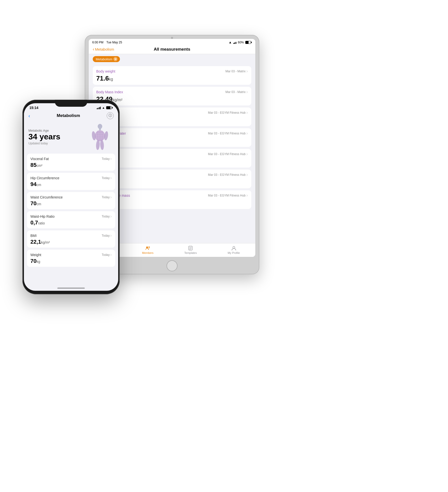  I want to click on metric-name-visceral-fat: Visceral Fat, so click(40, 159).